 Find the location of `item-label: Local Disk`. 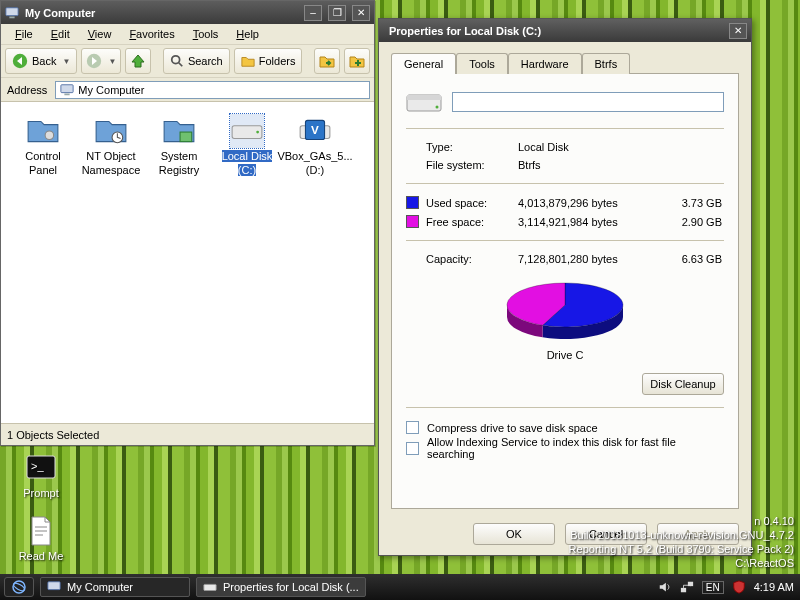

item-label: Local Disk is located at coordinates (248, 156).